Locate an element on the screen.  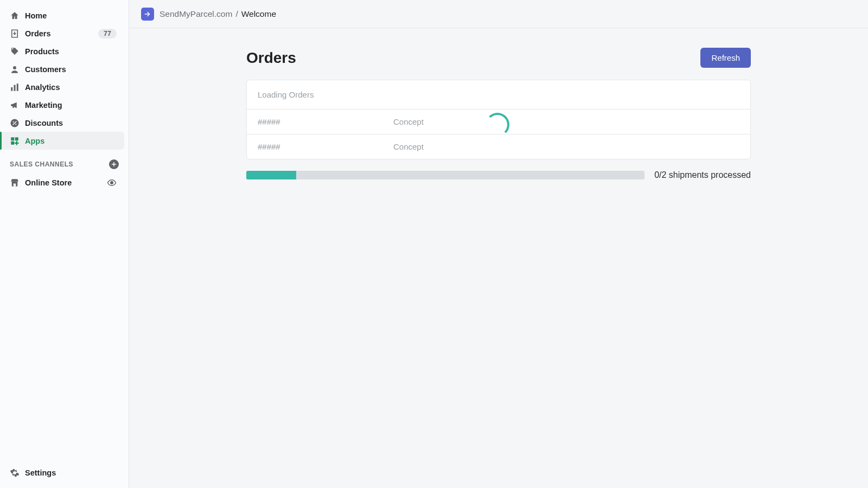
sales-channels-section-title: SALES CHANNELS is located at coordinates (64, 162).